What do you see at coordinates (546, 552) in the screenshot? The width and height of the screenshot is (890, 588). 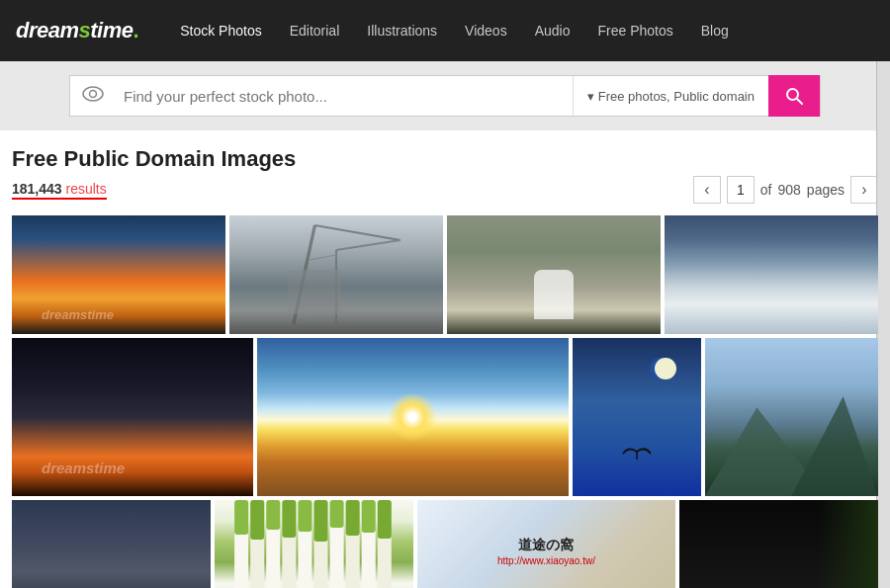 I see `chinese-watermark-text: 道途の窩 http://www.xiaoyao.tw/` at bounding box center [546, 552].